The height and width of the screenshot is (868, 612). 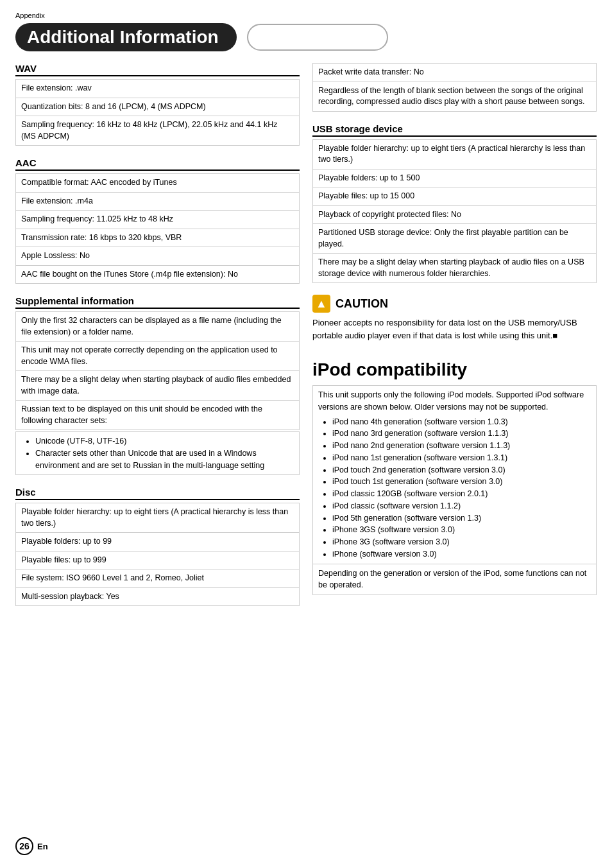 What do you see at coordinates (126, 37) in the screenshot?
I see `page-title: Additional Information` at bounding box center [126, 37].